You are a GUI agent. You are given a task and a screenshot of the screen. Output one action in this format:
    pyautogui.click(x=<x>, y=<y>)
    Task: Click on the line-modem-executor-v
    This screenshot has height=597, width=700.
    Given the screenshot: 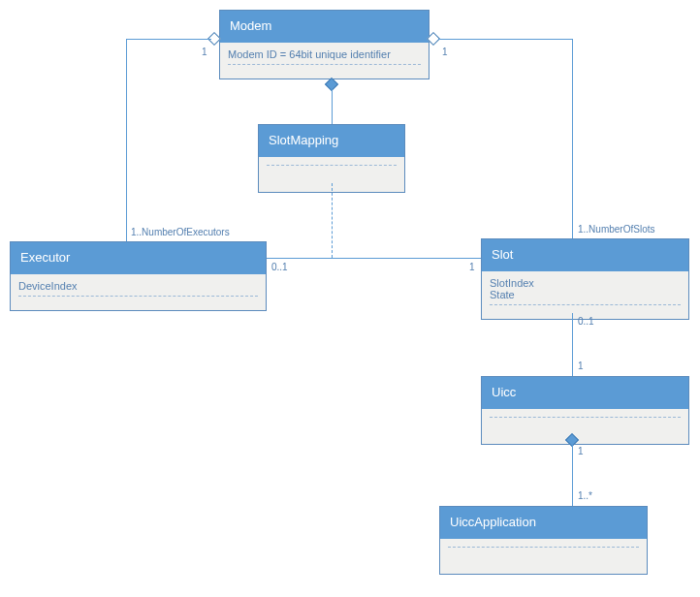 What is the action you would take?
    pyautogui.click(x=126, y=140)
    